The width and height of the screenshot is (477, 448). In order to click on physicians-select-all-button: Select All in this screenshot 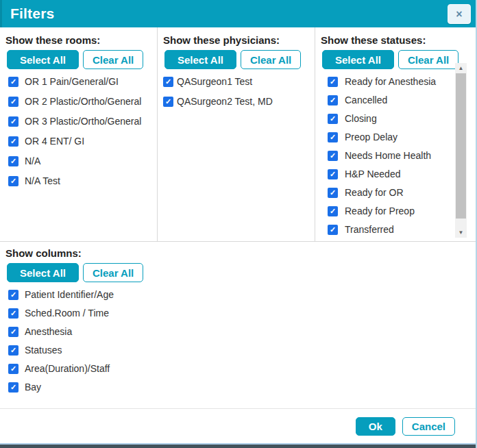, I will do `click(200, 60)`.